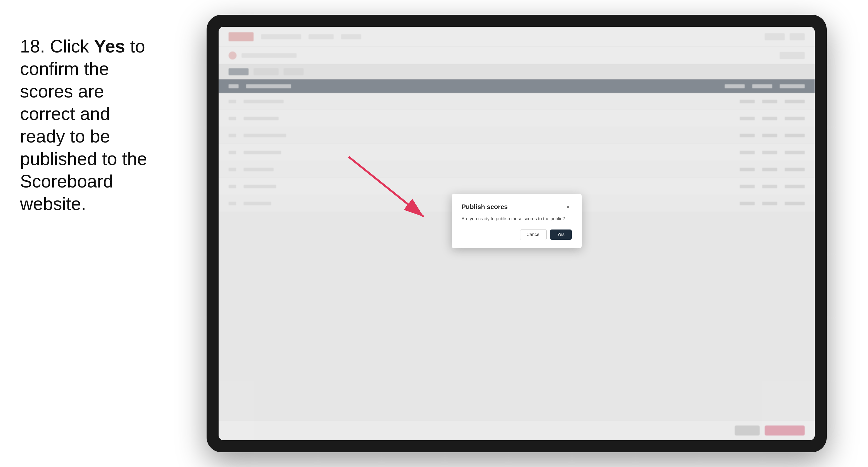 The image size is (868, 467). What do you see at coordinates (533, 235) in the screenshot?
I see `cancel-button: Cancel` at bounding box center [533, 235].